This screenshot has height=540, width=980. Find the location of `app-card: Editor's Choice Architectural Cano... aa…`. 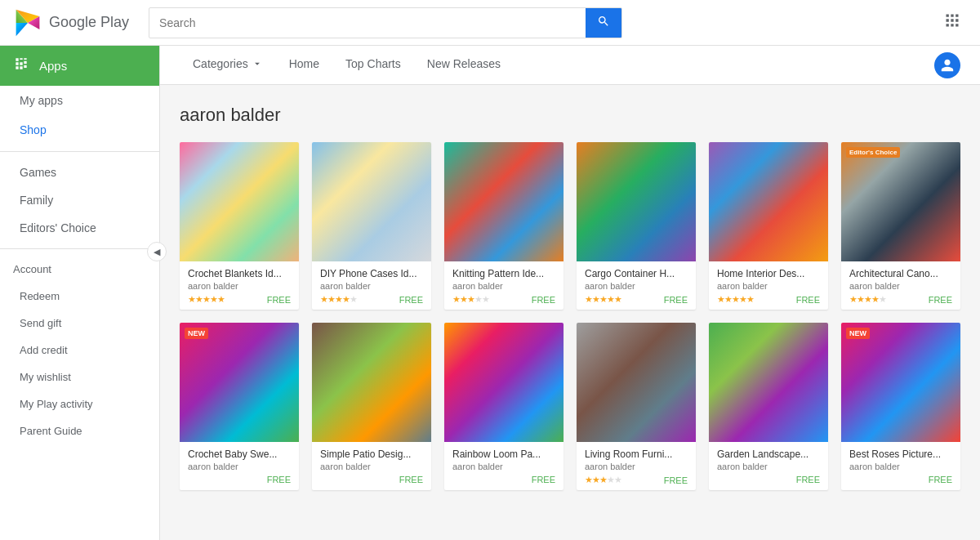

app-card: Editor's Choice Architectural Cano... aa… is located at coordinates (901, 225).